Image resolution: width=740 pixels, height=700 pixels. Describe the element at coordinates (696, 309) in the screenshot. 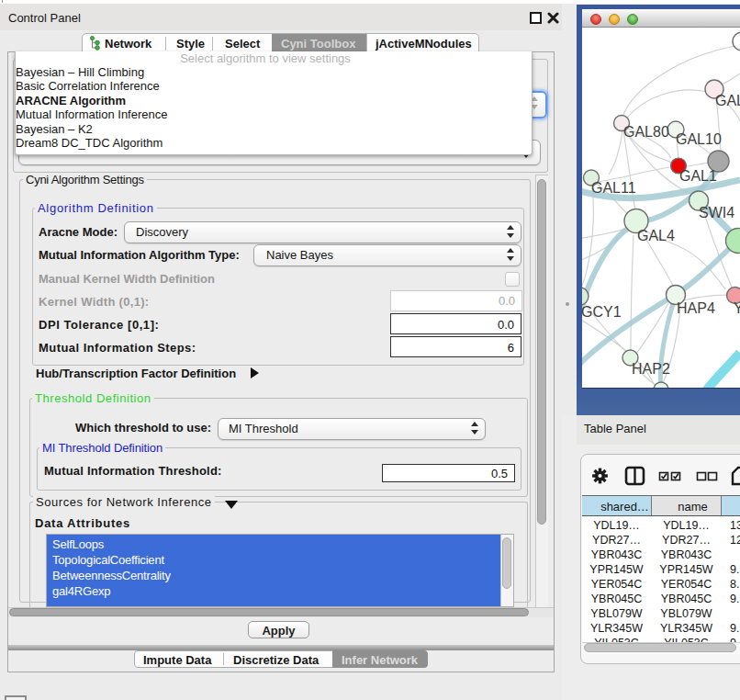

I see `svg-text: HAP4` at that location.